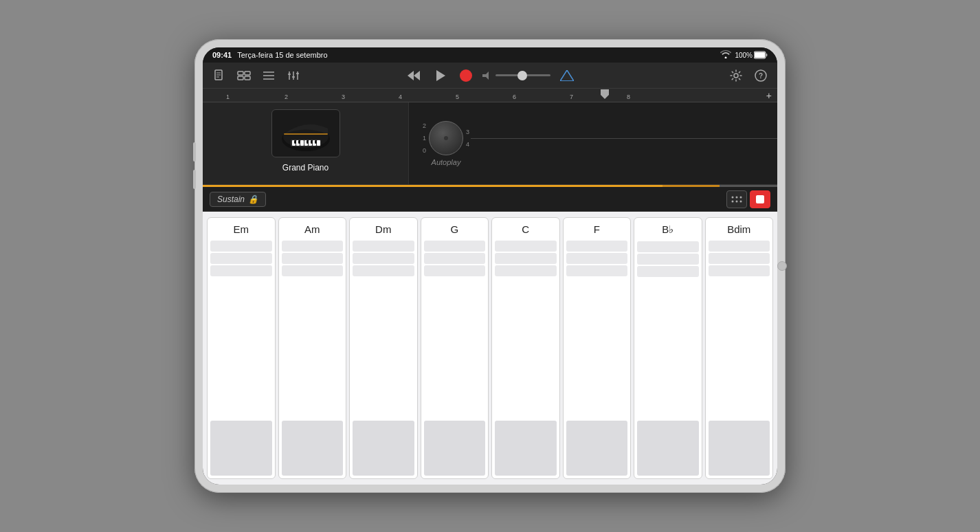 The image size is (980, 532). Describe the element at coordinates (526, 228) in the screenshot. I see `chord-key-c-label: C` at that location.